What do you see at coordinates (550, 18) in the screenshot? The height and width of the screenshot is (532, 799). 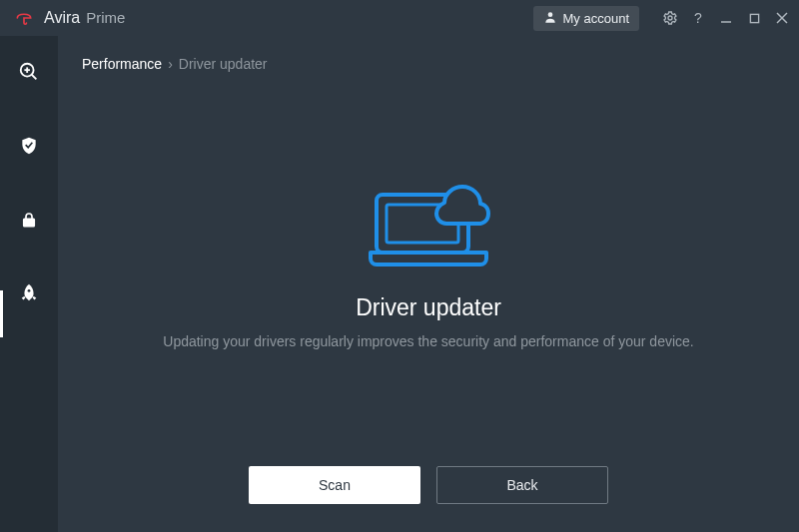 I see `user-icon` at bounding box center [550, 18].